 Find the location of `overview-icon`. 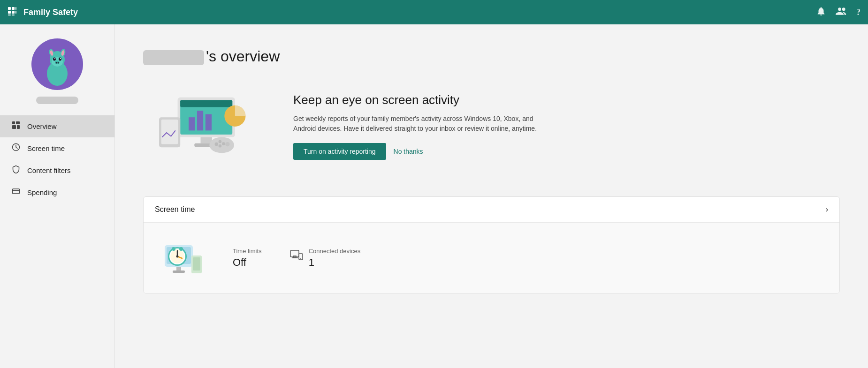

overview-icon is located at coordinates (16, 127).